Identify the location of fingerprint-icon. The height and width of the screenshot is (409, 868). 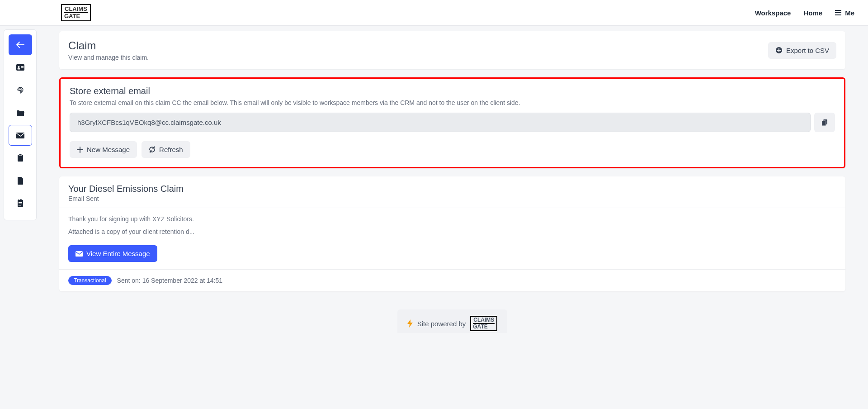
(20, 90).